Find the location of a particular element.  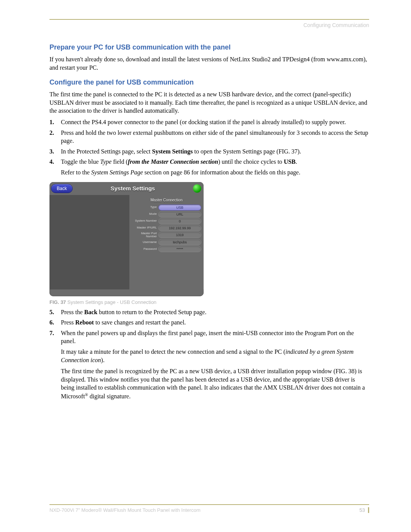

step-3-a: In the Protected Settings page, select is located at coordinates (107, 152).